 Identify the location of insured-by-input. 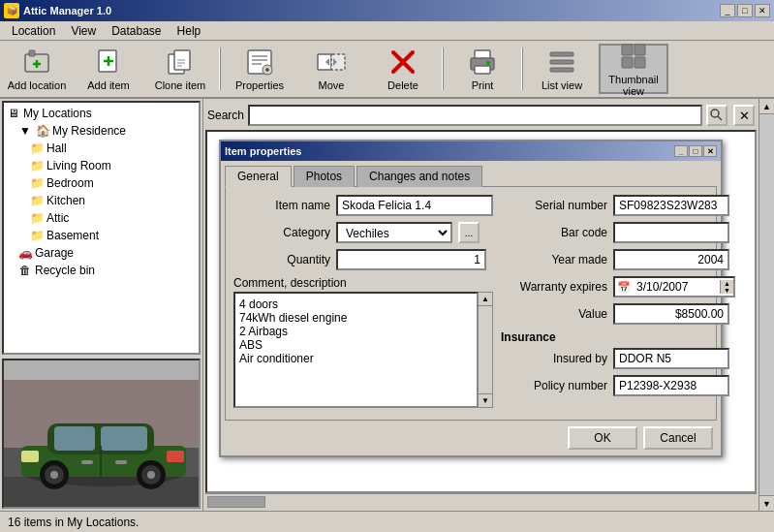
(671, 359).